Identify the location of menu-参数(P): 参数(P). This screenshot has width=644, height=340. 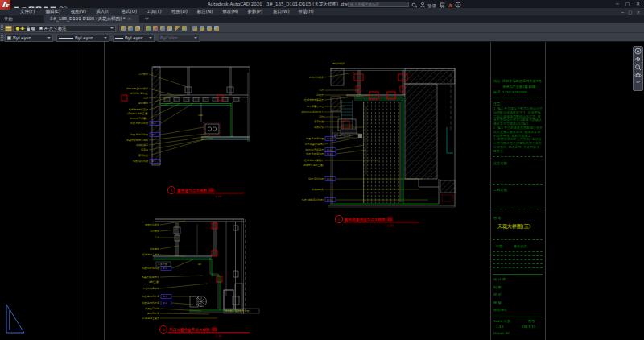
(261, 11).